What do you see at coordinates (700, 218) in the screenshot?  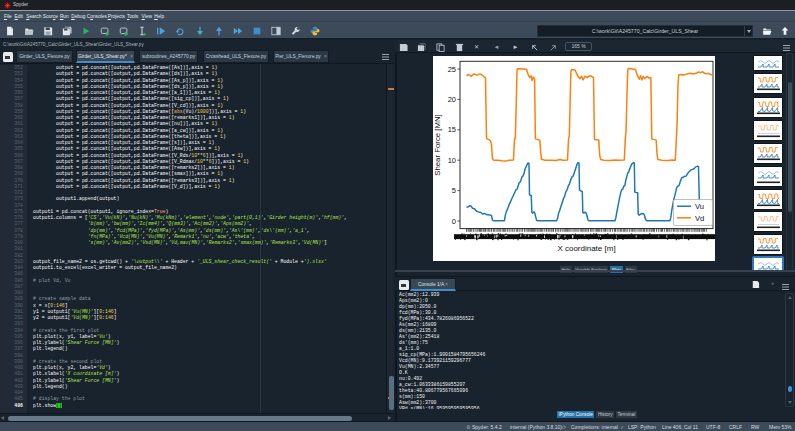 I see `svg-text: Vd` at bounding box center [700, 218].